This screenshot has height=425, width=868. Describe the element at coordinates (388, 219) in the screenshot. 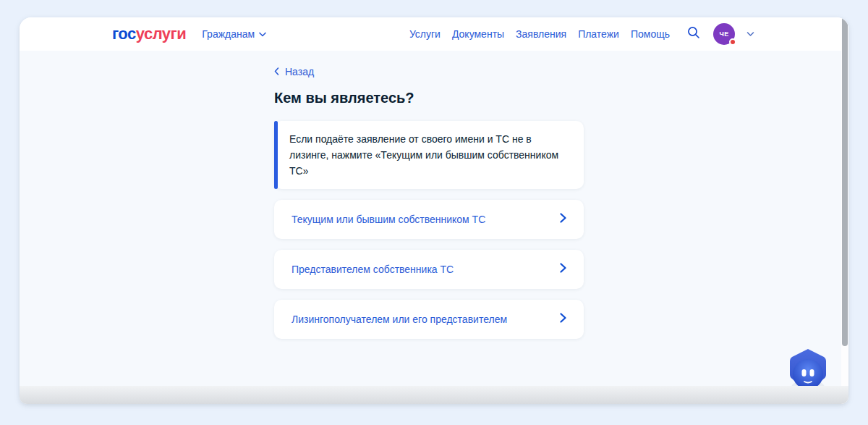

I see `option-label: Текущим или бывшим собственником ТС` at that location.